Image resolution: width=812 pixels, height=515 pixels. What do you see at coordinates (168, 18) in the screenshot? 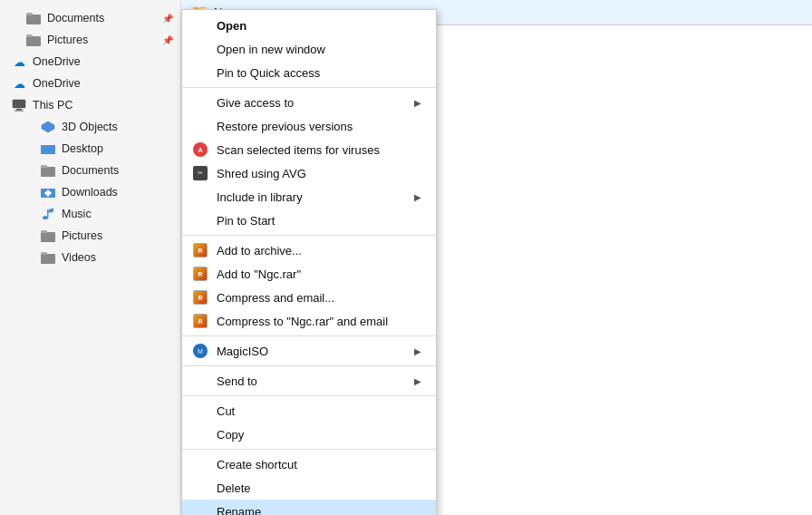
I see `pin-icon: 📌` at bounding box center [168, 18].